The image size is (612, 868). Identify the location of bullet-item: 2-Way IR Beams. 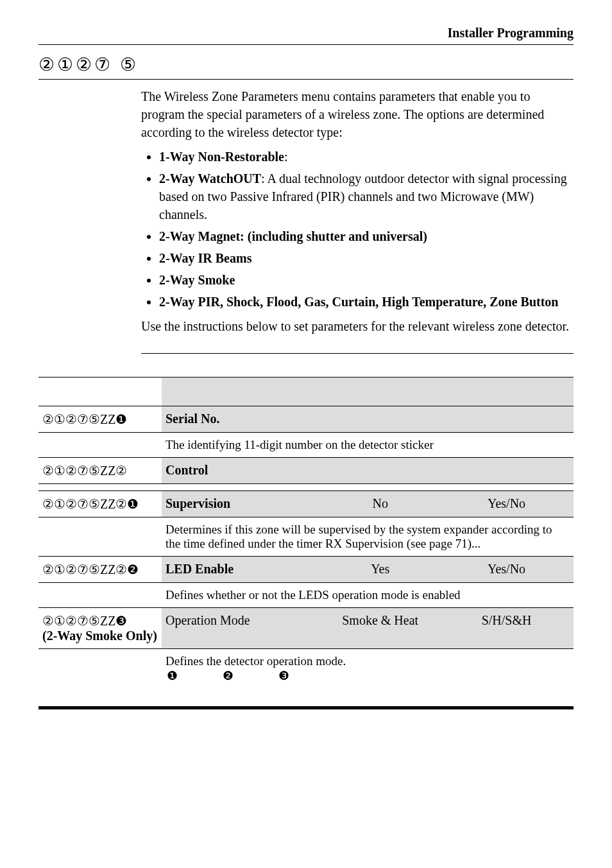
(366, 258).